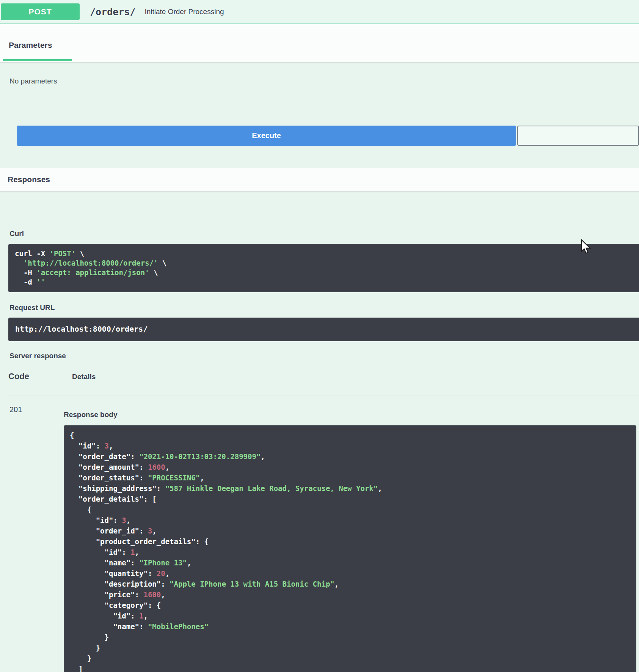 The width and height of the screenshot is (639, 672). I want to click on request-url-value: http://localhost:8000/orders/, so click(324, 329).